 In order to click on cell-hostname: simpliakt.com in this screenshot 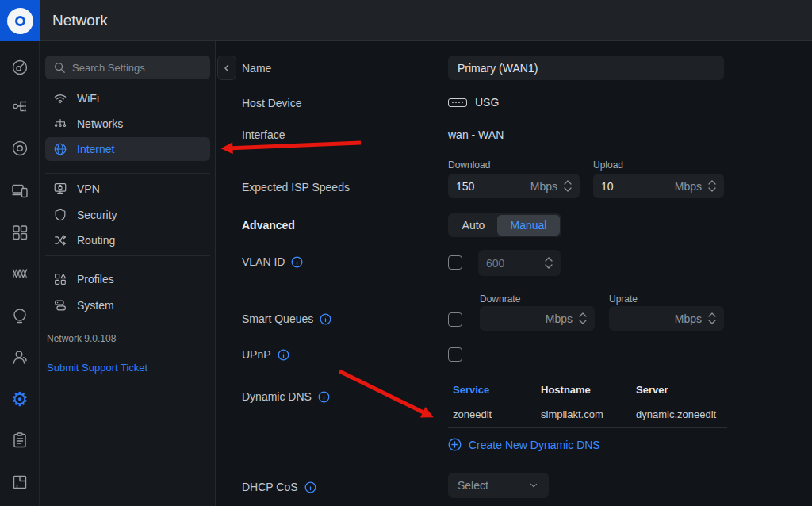, I will do `click(588, 414)`.